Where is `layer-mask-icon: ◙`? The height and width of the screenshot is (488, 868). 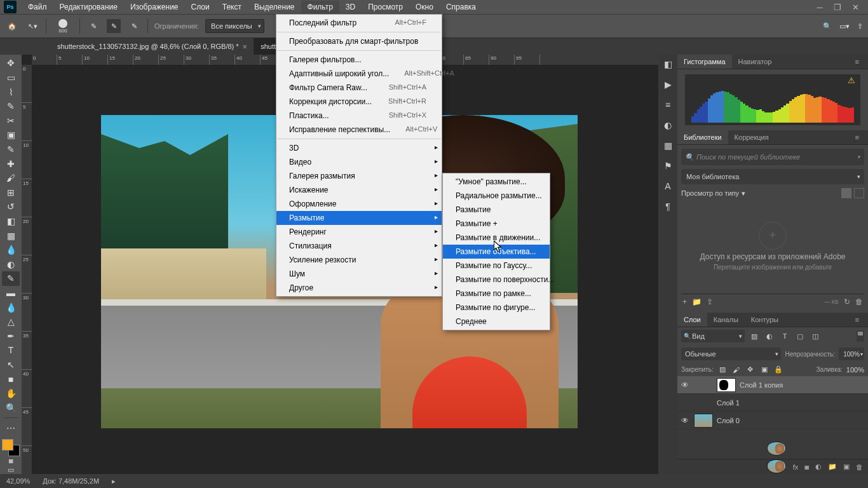
layer-mask-icon: ◙ is located at coordinates (807, 467).